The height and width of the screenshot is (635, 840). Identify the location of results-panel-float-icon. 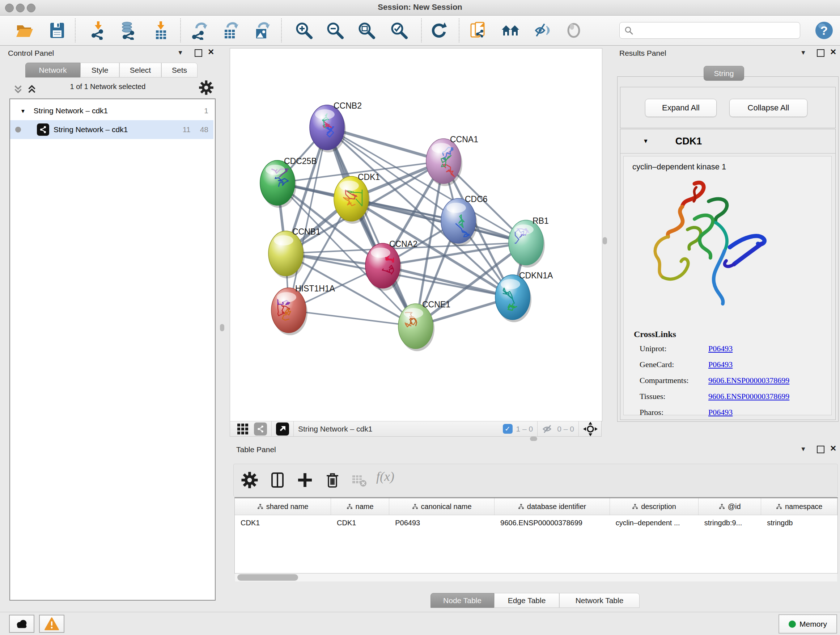
(821, 53).